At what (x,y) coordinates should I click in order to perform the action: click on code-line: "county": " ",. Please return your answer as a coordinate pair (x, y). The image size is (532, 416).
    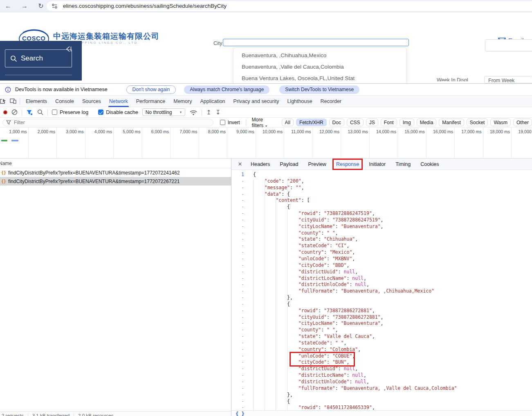
    Looking at the image, I should click on (390, 233).